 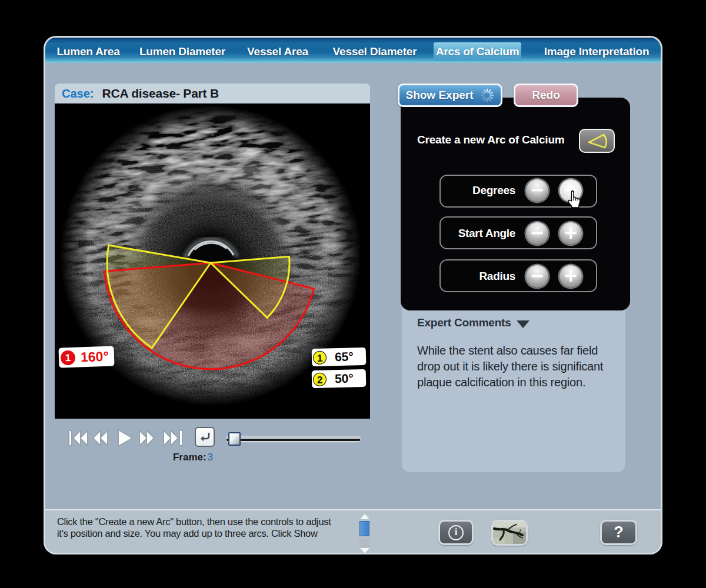 What do you see at coordinates (450, 95) in the screenshot?
I see `show-expert-button: Show Expert` at bounding box center [450, 95].